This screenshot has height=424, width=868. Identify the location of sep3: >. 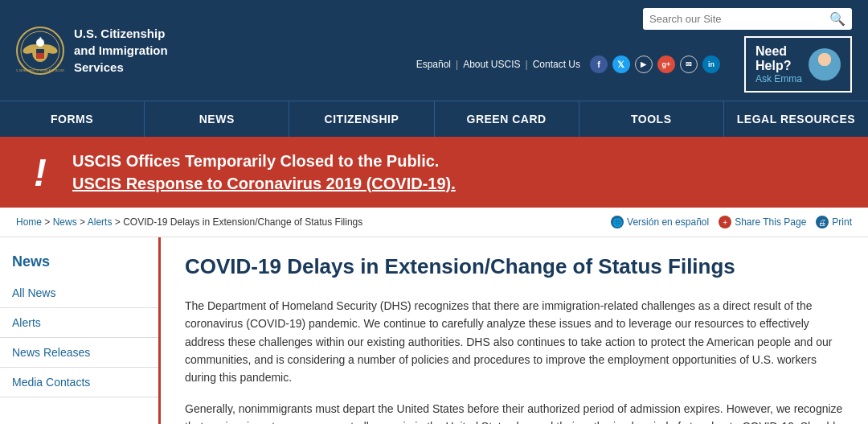
(119, 222).